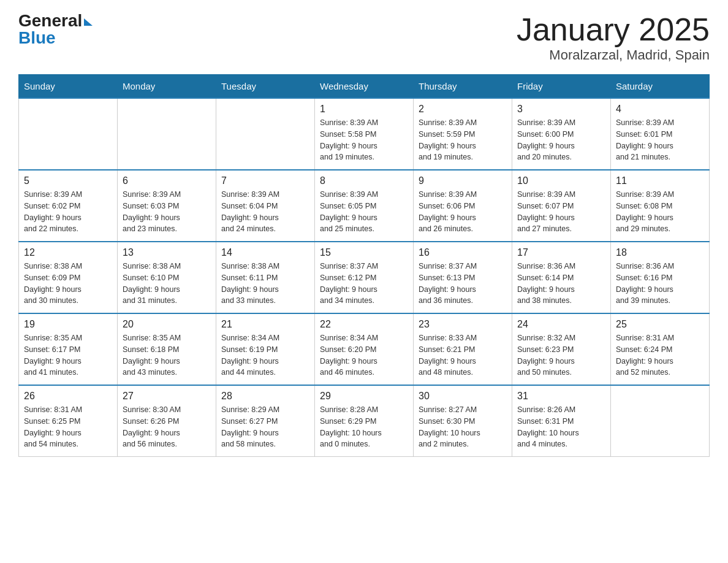  I want to click on calendar-cell: 15Sunrise: 8:37 AMSunset: 6:12 PMDayligh…, so click(364, 277).